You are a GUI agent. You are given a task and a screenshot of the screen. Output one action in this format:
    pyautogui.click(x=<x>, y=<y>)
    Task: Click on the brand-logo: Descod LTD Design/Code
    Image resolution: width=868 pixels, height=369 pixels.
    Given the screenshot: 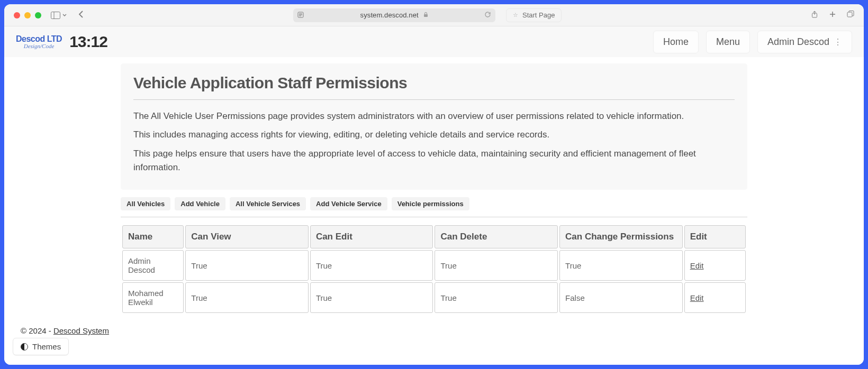 What is the action you would take?
    pyautogui.click(x=39, y=42)
    